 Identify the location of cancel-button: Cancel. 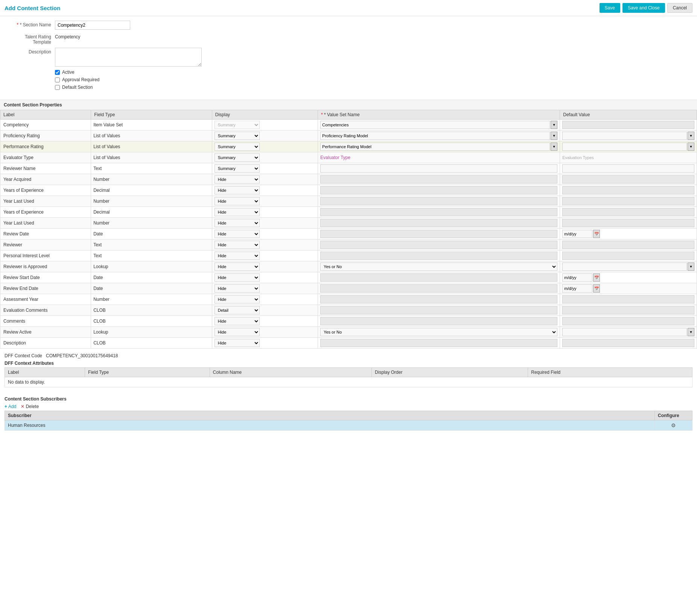
(680, 8).